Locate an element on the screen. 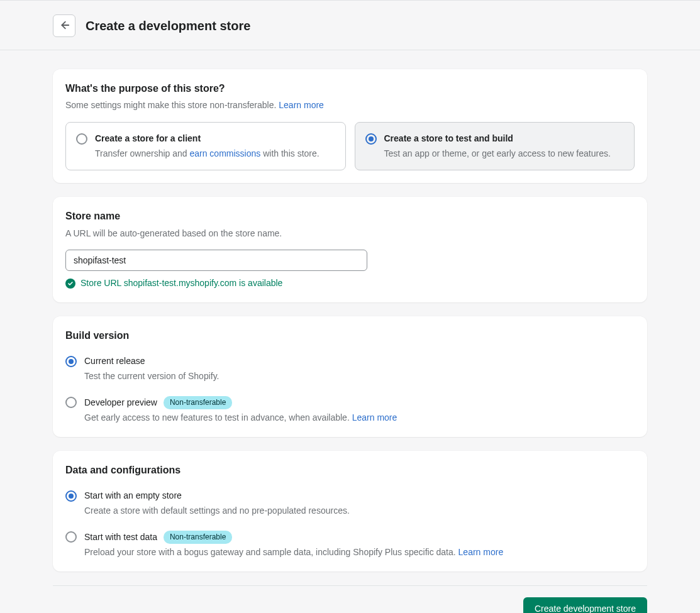 The height and width of the screenshot is (613, 700). page-footer: Create development store is located at coordinates (350, 599).